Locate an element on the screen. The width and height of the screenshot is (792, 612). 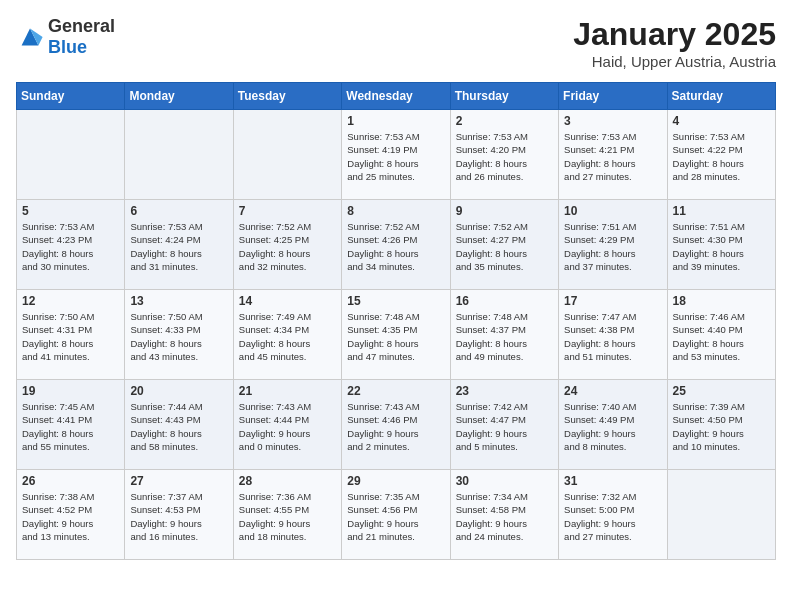
day-number: 31 is located at coordinates (612, 481).